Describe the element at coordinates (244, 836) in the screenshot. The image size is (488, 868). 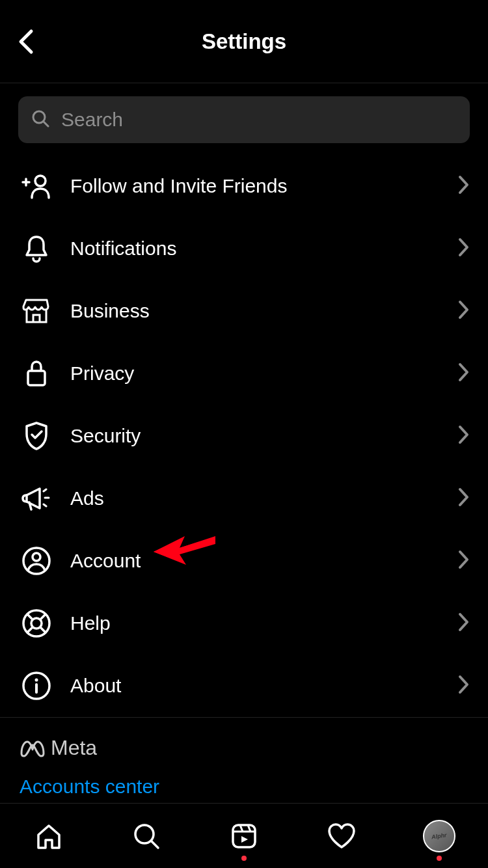
I see `nav-reels` at that location.